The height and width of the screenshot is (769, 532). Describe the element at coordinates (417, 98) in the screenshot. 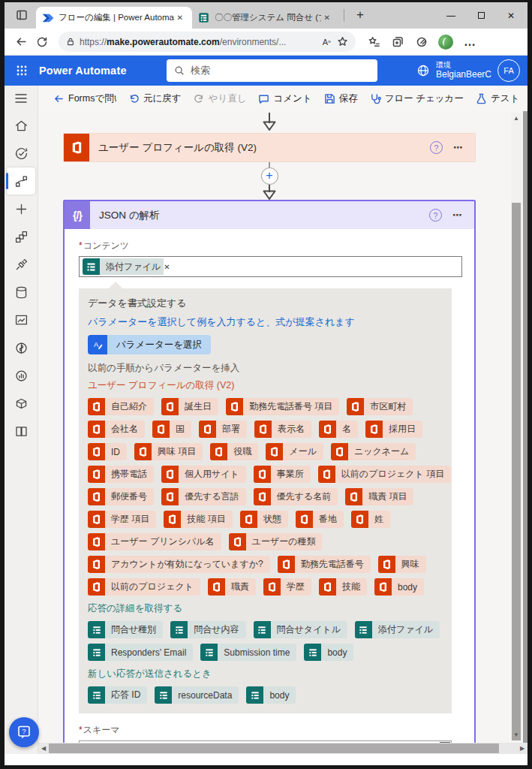

I see `flow-checker-button: フロー チェッカー` at that location.